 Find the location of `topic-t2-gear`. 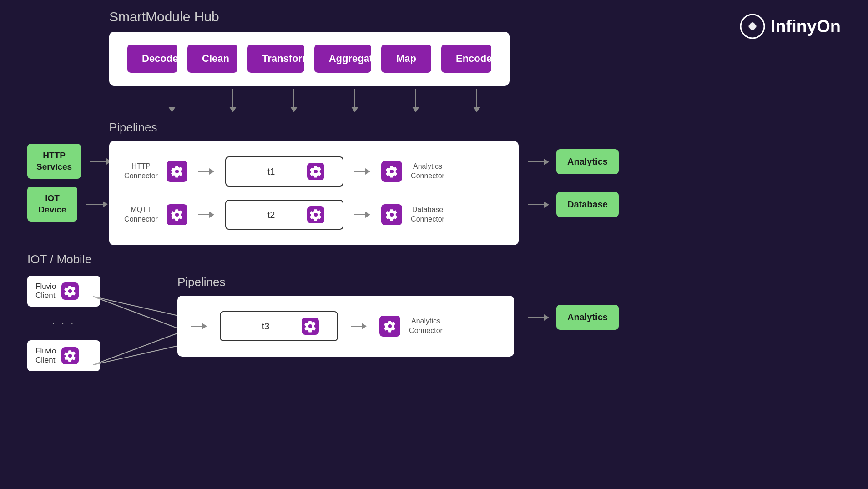

topic-t2-gear is located at coordinates (316, 215).